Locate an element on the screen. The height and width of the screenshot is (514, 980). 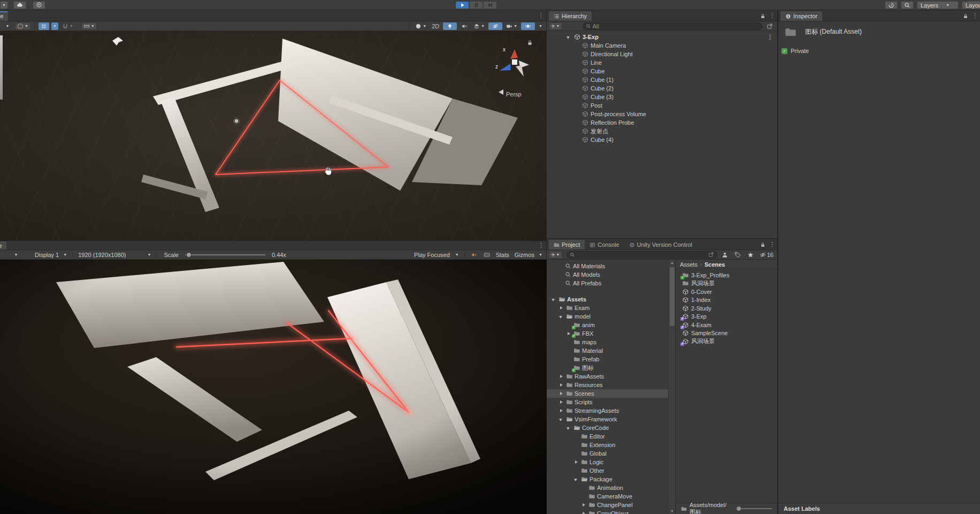
folder-tree-row: RawAssets is located at coordinates (608, 376).